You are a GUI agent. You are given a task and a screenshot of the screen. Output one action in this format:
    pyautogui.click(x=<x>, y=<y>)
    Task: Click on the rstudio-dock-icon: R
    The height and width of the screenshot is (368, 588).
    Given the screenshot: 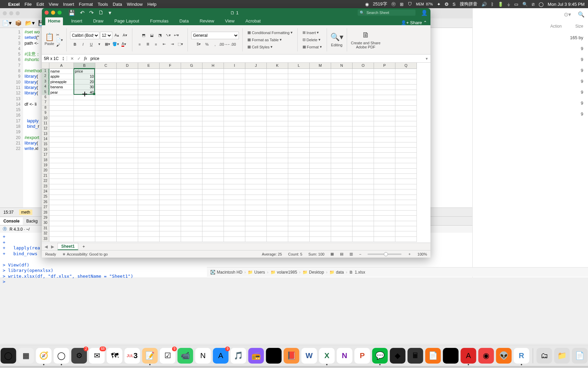 What is the action you would take?
    pyautogui.click(x=522, y=356)
    